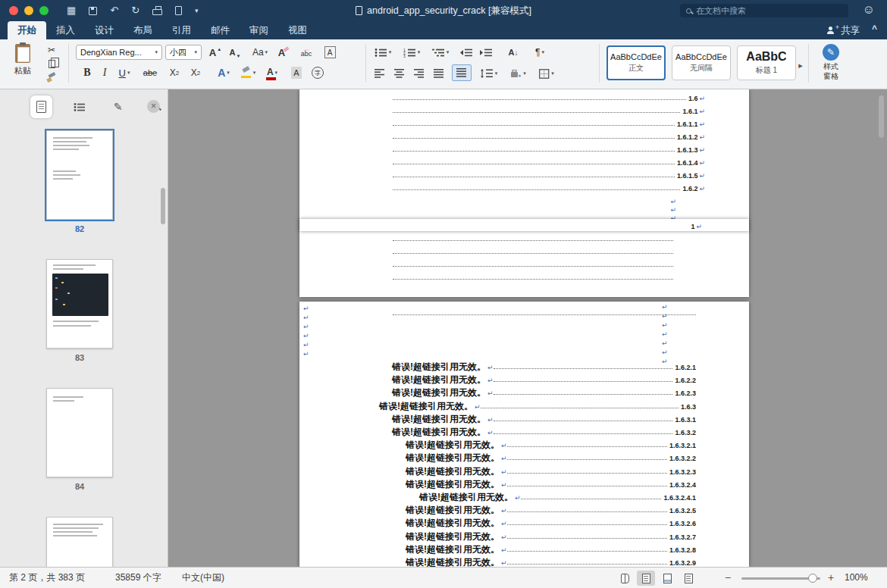 The image size is (887, 588). What do you see at coordinates (412, 52) in the screenshot?
I see `numbering-button: 123▾` at bounding box center [412, 52].